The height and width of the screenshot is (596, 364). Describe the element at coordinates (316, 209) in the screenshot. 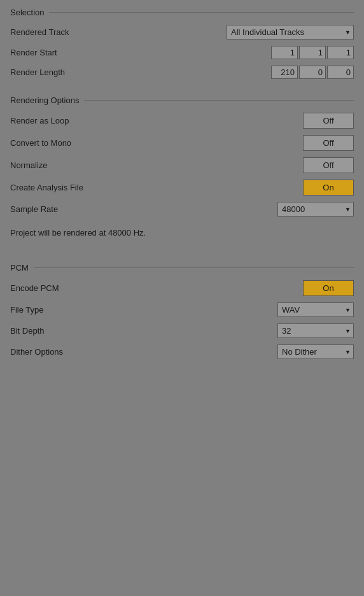

I see `sample-rate-dropdown-wrapper: 44100 48000 88200 96000 192000` at that location.